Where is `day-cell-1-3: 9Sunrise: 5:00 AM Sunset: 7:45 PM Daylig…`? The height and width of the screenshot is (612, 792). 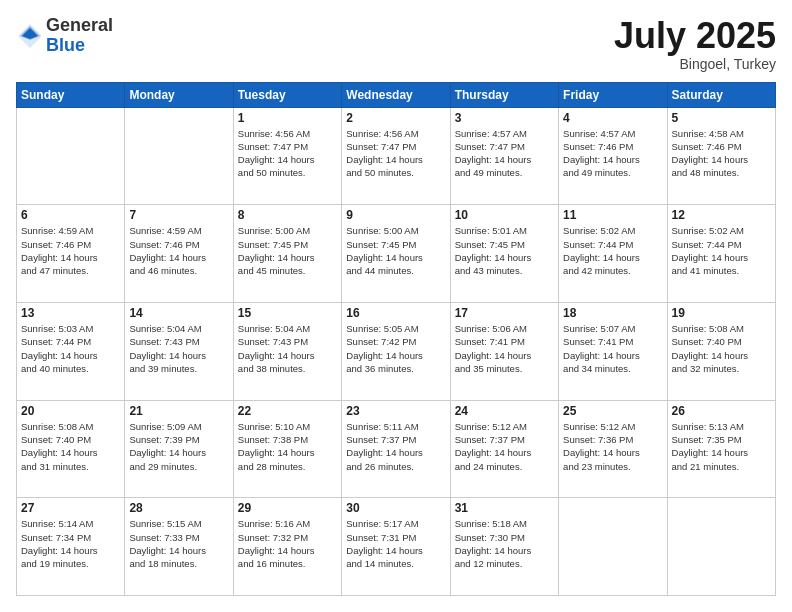 day-cell-1-3: 9Sunrise: 5:00 AM Sunset: 7:45 PM Daylig… is located at coordinates (396, 254).